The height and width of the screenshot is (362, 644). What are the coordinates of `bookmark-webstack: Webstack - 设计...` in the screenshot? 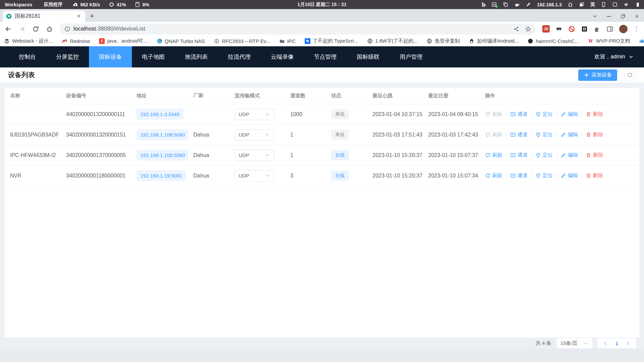 It's located at (28, 41).